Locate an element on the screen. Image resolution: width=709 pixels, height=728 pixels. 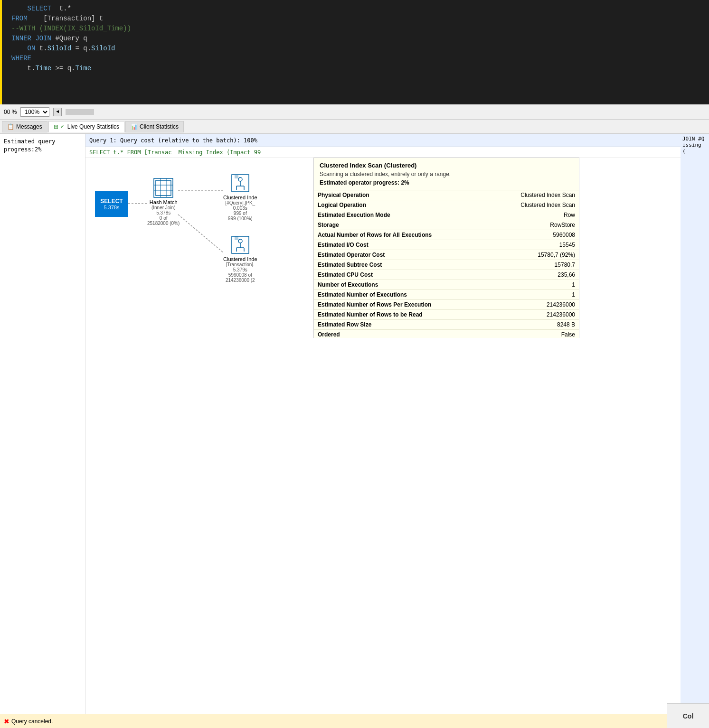
tooltip-prop-value-13: 8248 B is located at coordinates (520, 325).